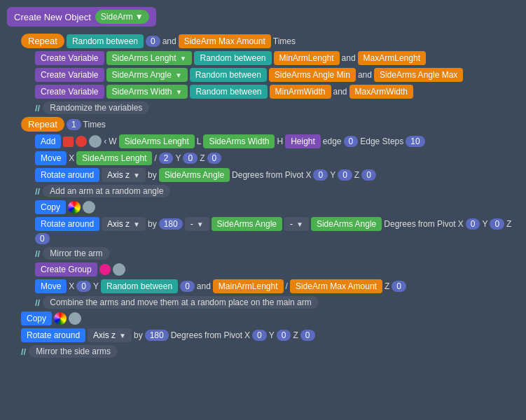  What do you see at coordinates (105, 141) in the screenshot?
I see `chevron-left: ‹` at bounding box center [105, 141].